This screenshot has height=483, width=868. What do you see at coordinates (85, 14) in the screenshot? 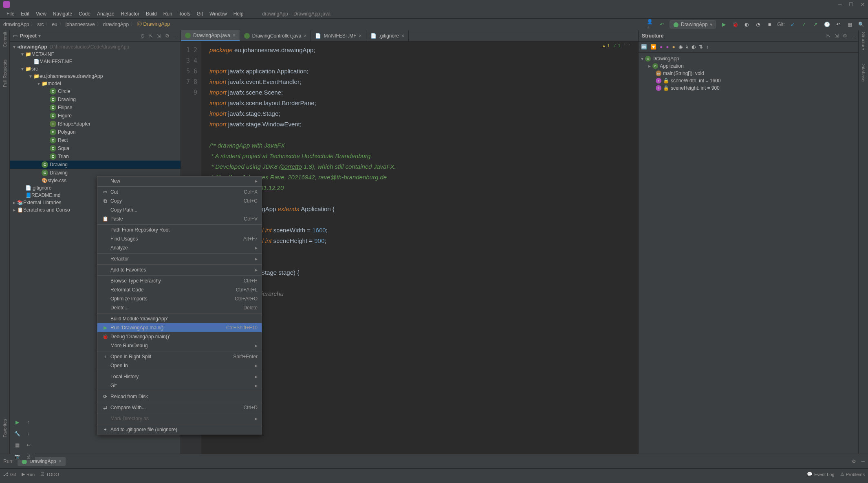
I see `menu-code: Code` at bounding box center [85, 14].